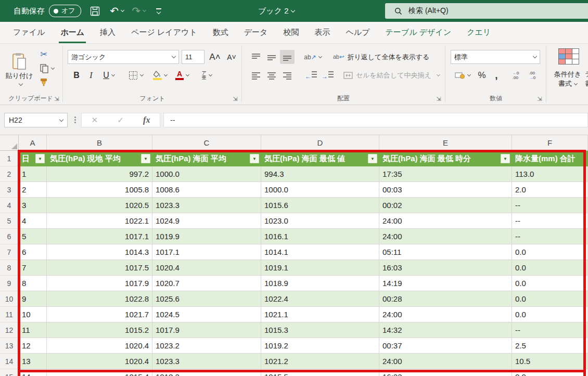  Describe the element at coordinates (321, 268) in the screenshot. I see `cell: 1019.1` at that location.